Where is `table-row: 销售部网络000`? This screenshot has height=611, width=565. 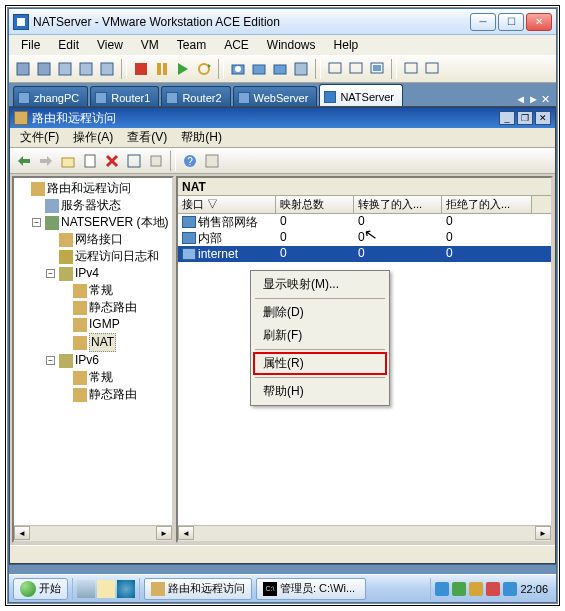 table-row: 销售部网络000 is located at coordinates (364, 222).